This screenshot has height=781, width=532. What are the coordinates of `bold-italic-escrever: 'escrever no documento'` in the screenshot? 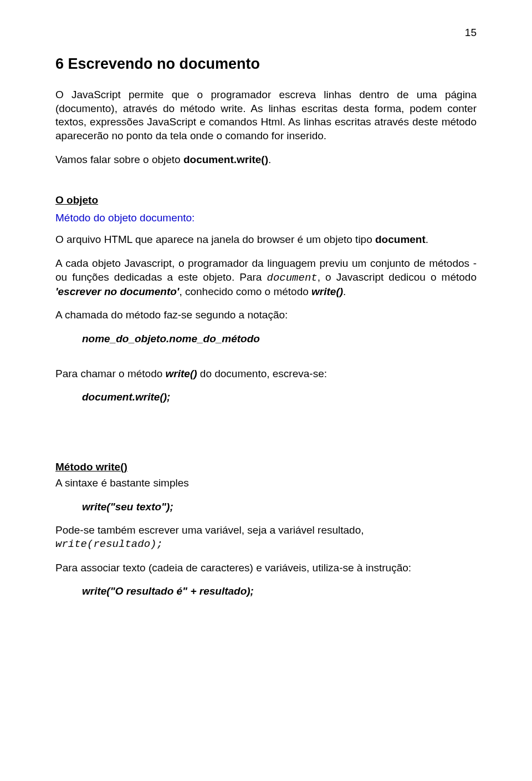 It's located at (117, 292).